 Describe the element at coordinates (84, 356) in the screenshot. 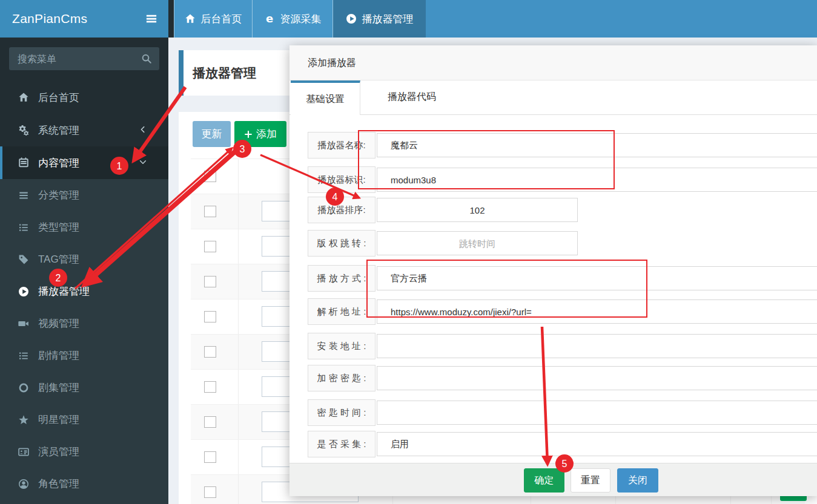

I see `sidebar-subitem-剧情管理: 剧情管理` at that location.